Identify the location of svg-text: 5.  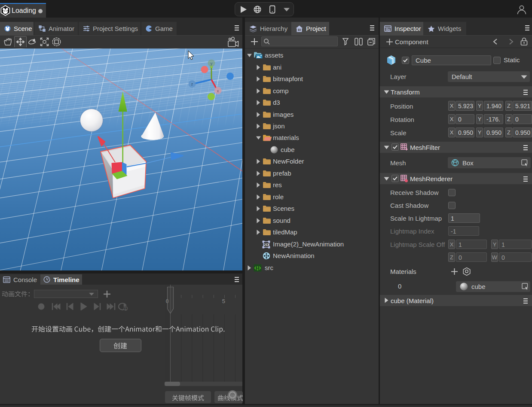
(223, 301).